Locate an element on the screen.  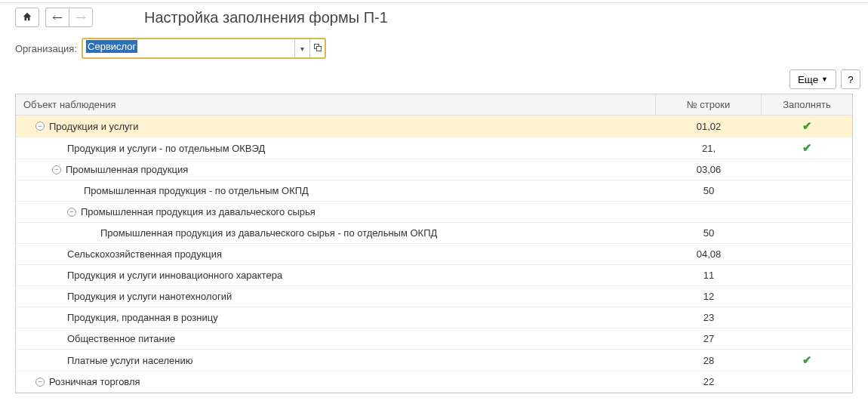
arrow-left-icon: 🡐 is located at coordinates (57, 17).